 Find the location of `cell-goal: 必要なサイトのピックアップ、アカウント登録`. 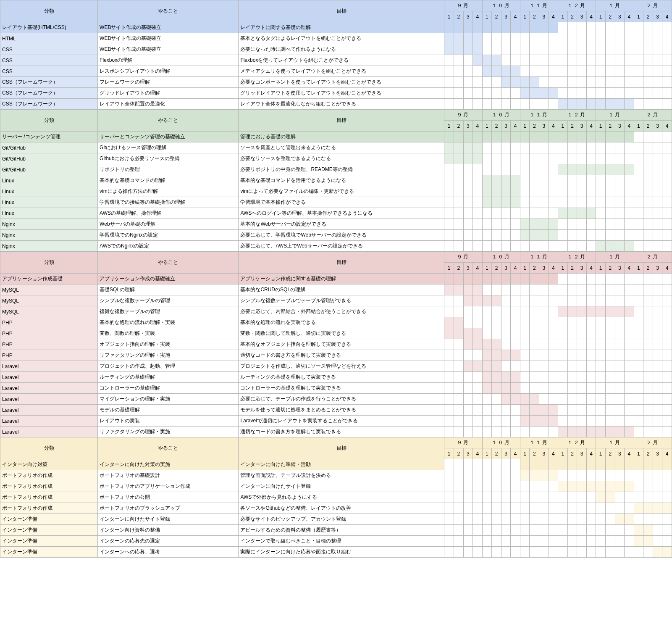

cell-goal: 必要なサイトのピックアップ、アカウント登録 is located at coordinates (341, 519).